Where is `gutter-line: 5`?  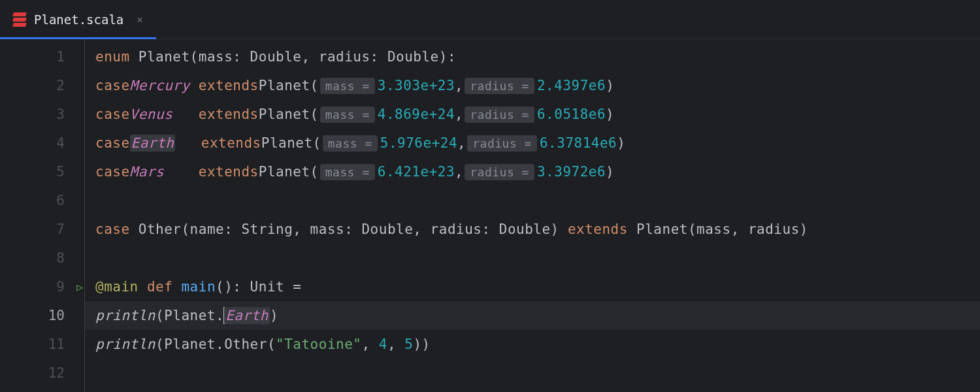 gutter-line: 5 is located at coordinates (42, 172).